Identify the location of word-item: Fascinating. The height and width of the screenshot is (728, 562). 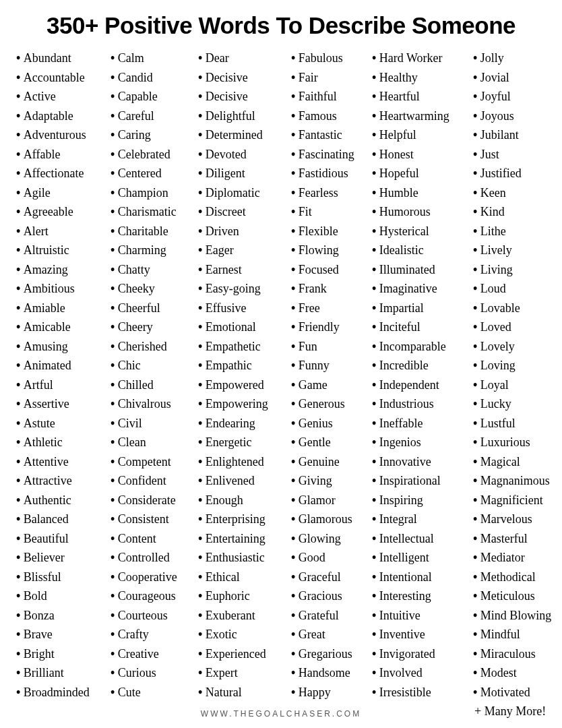
(332, 155).